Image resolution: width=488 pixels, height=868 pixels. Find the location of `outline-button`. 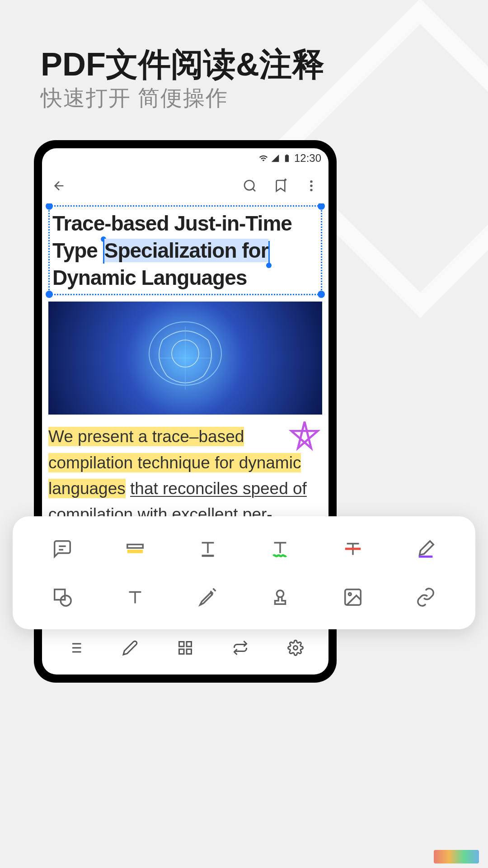

outline-button is located at coordinates (75, 649).